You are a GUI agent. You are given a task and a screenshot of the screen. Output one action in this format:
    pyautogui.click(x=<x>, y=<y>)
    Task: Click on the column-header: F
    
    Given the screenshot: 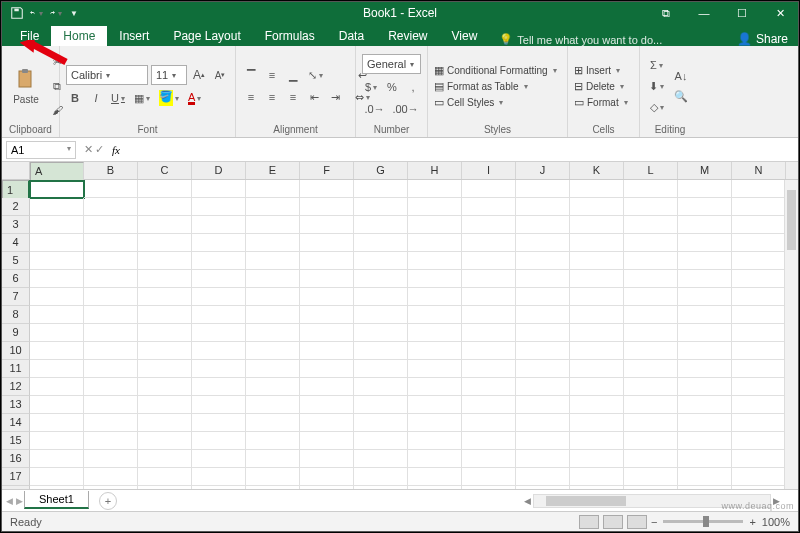 What is the action you would take?
    pyautogui.click(x=327, y=170)
    